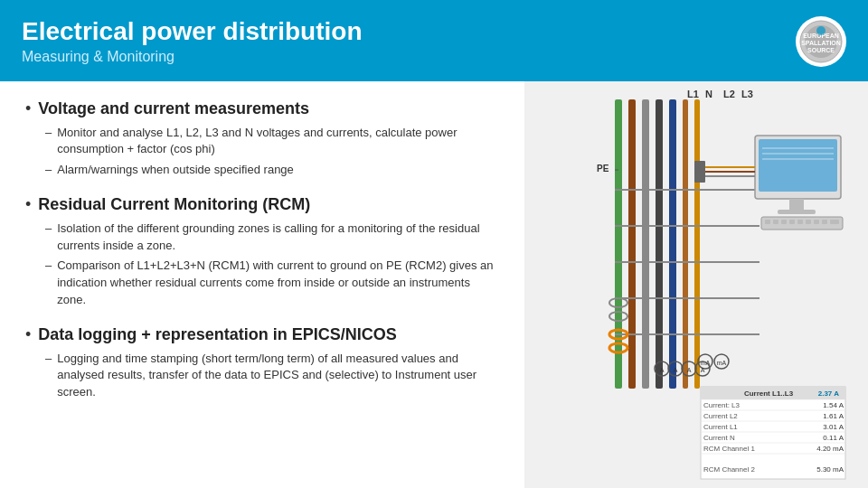 The image size is (868, 488). I want to click on svg-text: N, so click(709, 94).